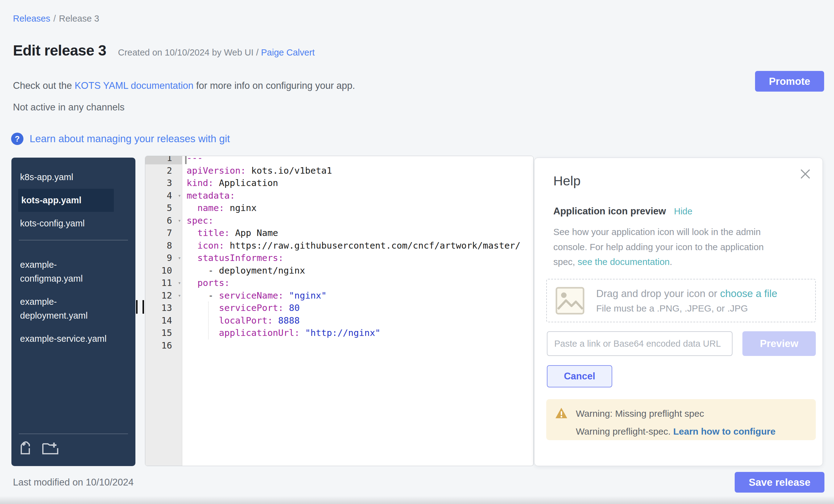  What do you see at coordinates (164, 346) in the screenshot?
I see `gutter-line-number: 16` at bounding box center [164, 346].